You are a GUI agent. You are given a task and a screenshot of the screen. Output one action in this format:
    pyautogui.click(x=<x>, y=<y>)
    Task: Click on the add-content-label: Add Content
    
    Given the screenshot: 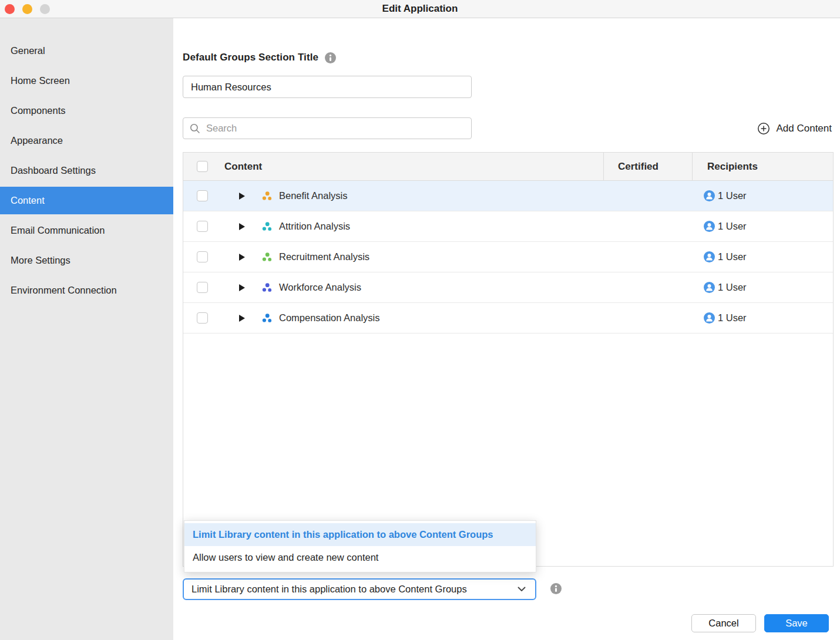 What is the action you would take?
    pyautogui.click(x=804, y=129)
    